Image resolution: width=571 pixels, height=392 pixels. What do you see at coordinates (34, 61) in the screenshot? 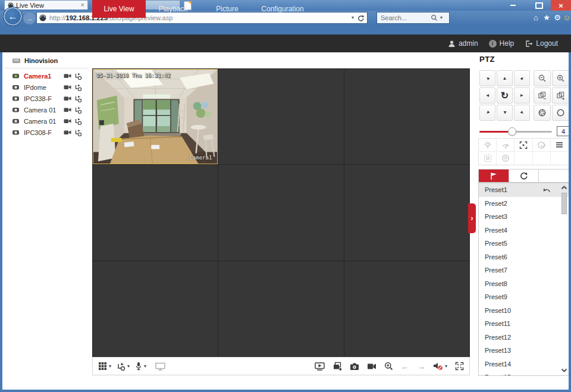
I see `device-group: Hinovision` at bounding box center [34, 61].